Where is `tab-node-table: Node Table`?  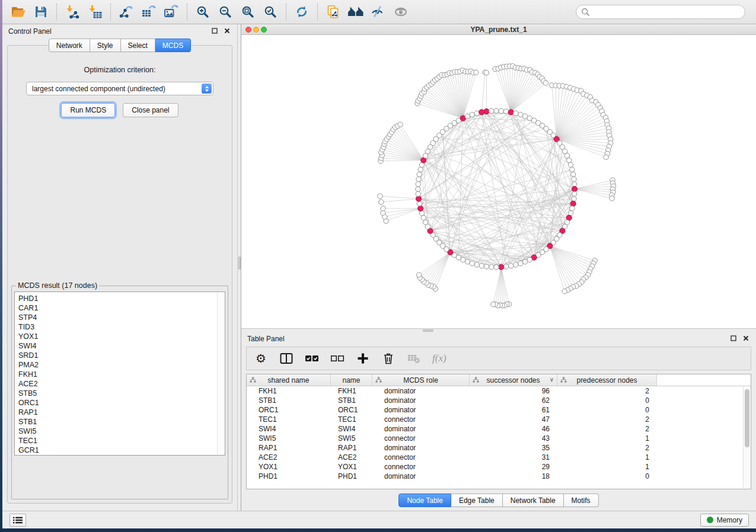
tab-node-table: Node Table is located at coordinates (425, 500).